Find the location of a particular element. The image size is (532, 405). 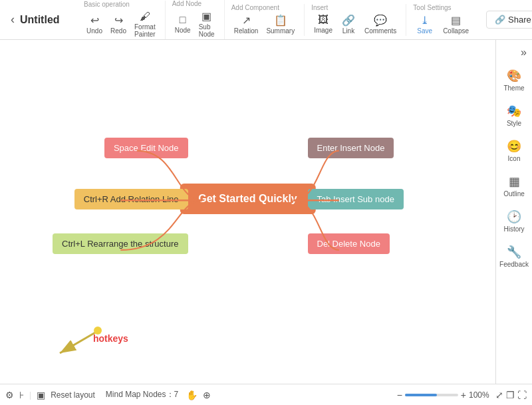

collapse-button: ▤ Collapse is located at coordinates (456, 24).